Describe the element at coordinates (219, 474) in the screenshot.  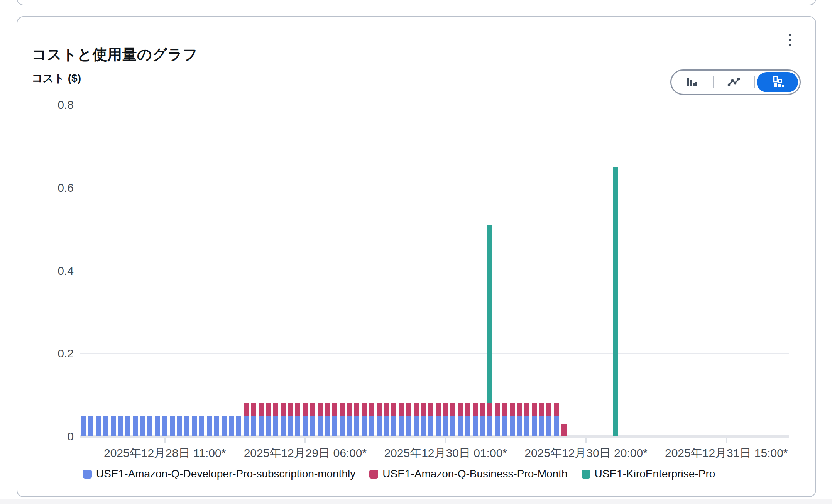
I see `legend-item: USE1-Amazon-Q-Developer-Pro-subscription…` at that location.